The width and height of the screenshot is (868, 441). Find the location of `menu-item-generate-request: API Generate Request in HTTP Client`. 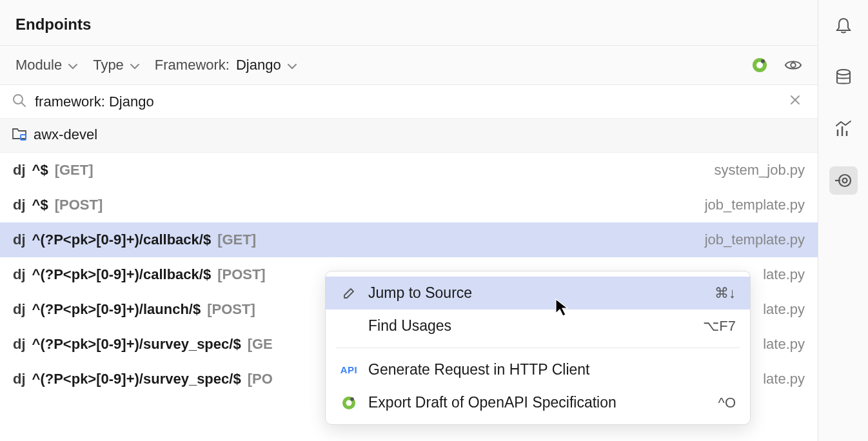

menu-item-generate-request: API Generate Request in HTTP Client is located at coordinates (538, 370).